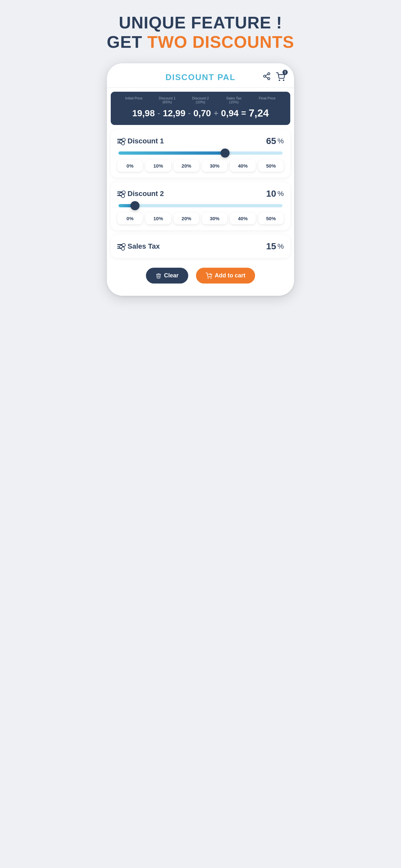  What do you see at coordinates (201, 206) in the screenshot?
I see `discount2-card: Discount 2 10 % 0% 10% 20% 30% 40% 50%` at bounding box center [201, 206].